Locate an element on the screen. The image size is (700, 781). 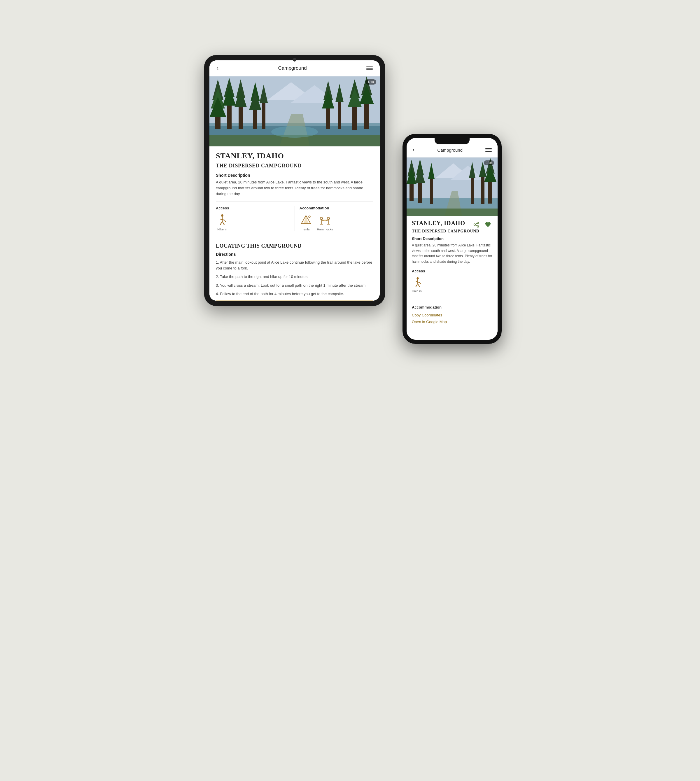
phone-hike-label: Hike in is located at coordinates (417, 291).